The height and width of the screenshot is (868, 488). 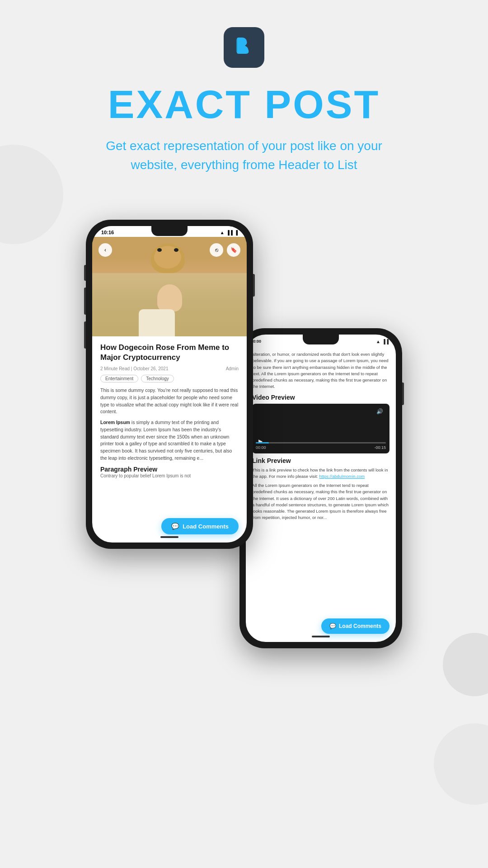 I want to click on tag-technology: Technology, so click(x=157, y=379).